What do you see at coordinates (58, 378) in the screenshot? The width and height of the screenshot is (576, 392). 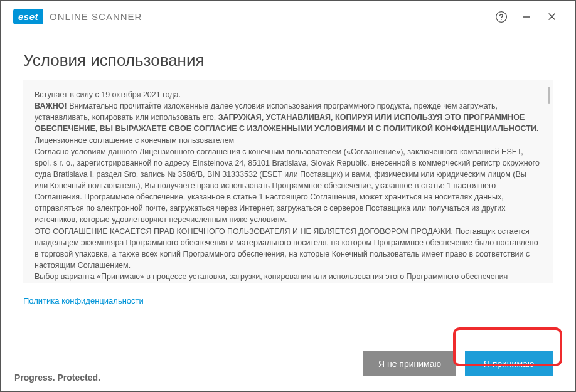 I see `tagline: Progress. Protected.` at bounding box center [58, 378].